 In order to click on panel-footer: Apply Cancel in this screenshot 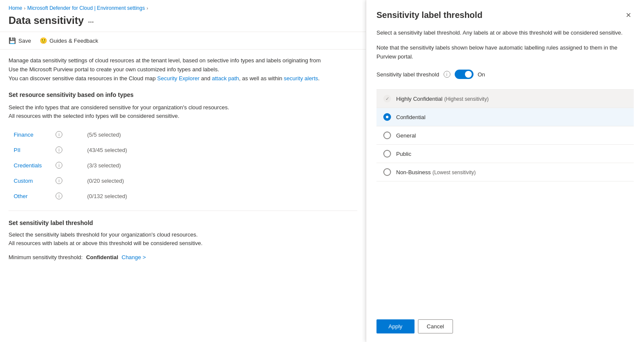, I will do `click(505, 327)`.